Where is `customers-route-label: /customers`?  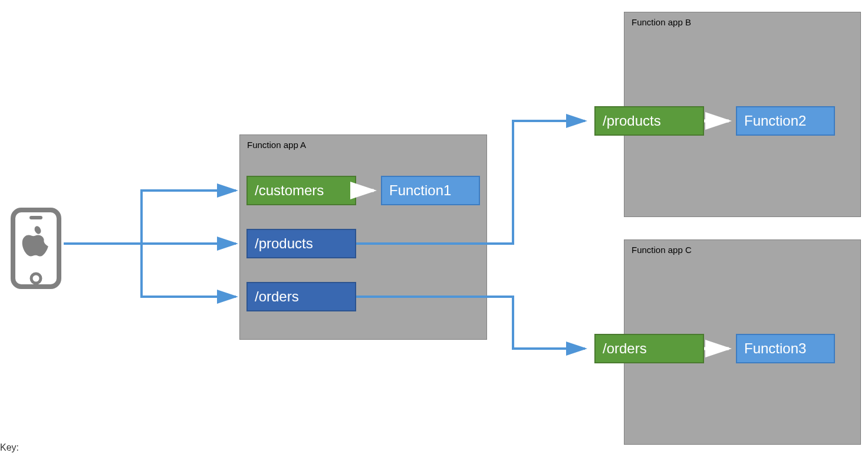 customers-route-label: /customers is located at coordinates (289, 191).